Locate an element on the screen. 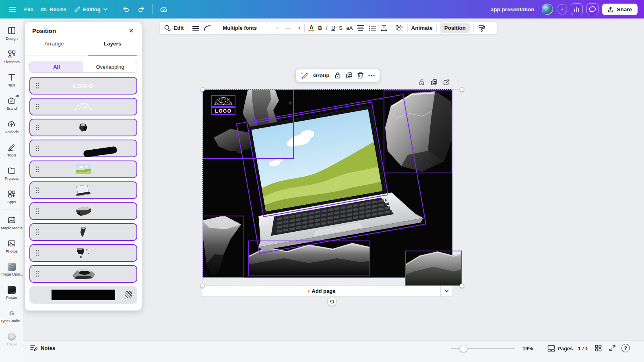 This screenshot has height=362, width=644. position-button: Position is located at coordinates (455, 28).